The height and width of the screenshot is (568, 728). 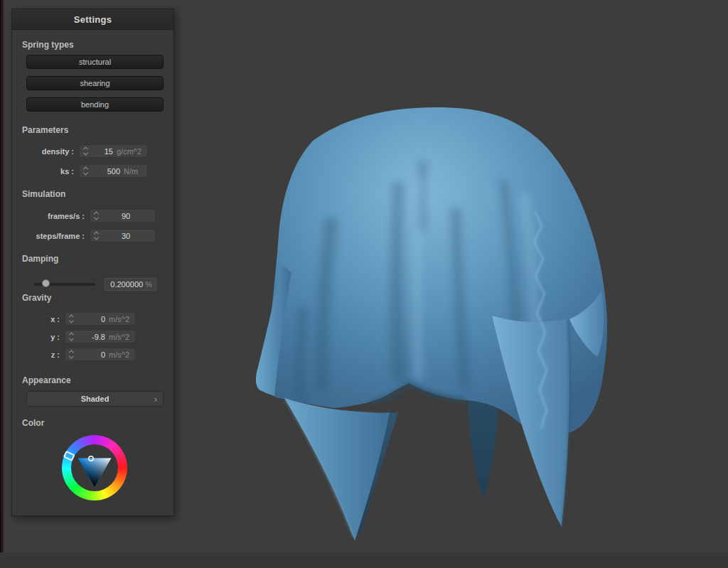 What do you see at coordinates (95, 105) in the screenshot?
I see `bending-button-label: bending` at bounding box center [95, 105].